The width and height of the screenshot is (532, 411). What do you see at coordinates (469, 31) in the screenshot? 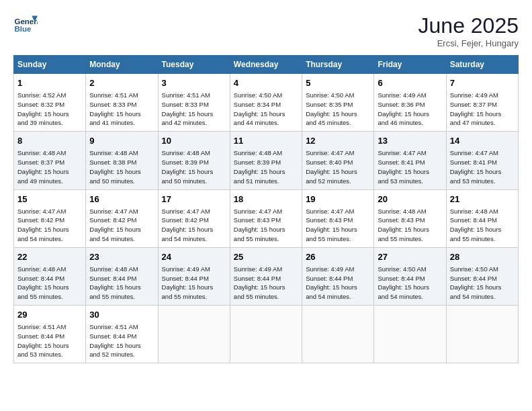
I see `title-block: June 2025 Ercsi, Fejer, Hungary` at bounding box center [469, 31].